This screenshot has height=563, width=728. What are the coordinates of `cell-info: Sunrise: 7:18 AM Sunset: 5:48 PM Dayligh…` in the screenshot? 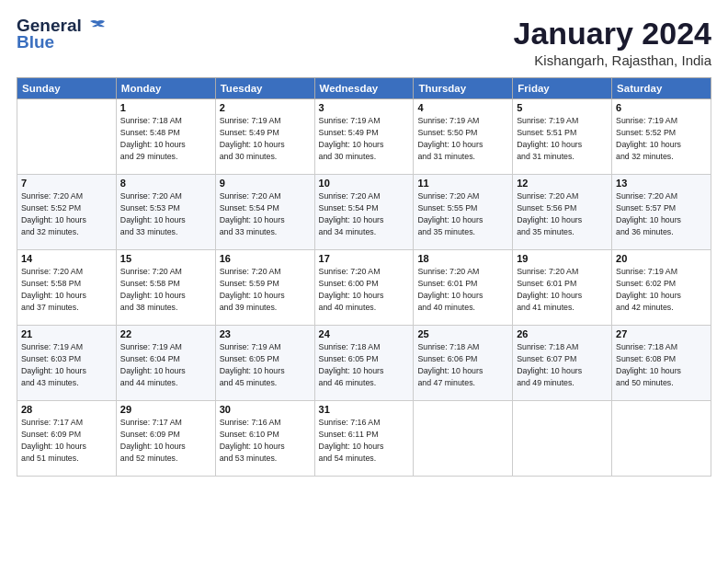 It's located at (165, 138).